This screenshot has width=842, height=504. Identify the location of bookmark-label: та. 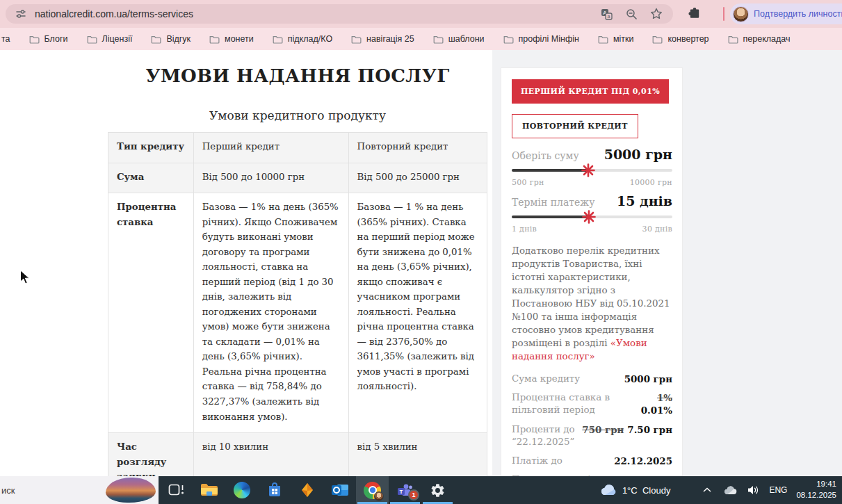
(6, 39).